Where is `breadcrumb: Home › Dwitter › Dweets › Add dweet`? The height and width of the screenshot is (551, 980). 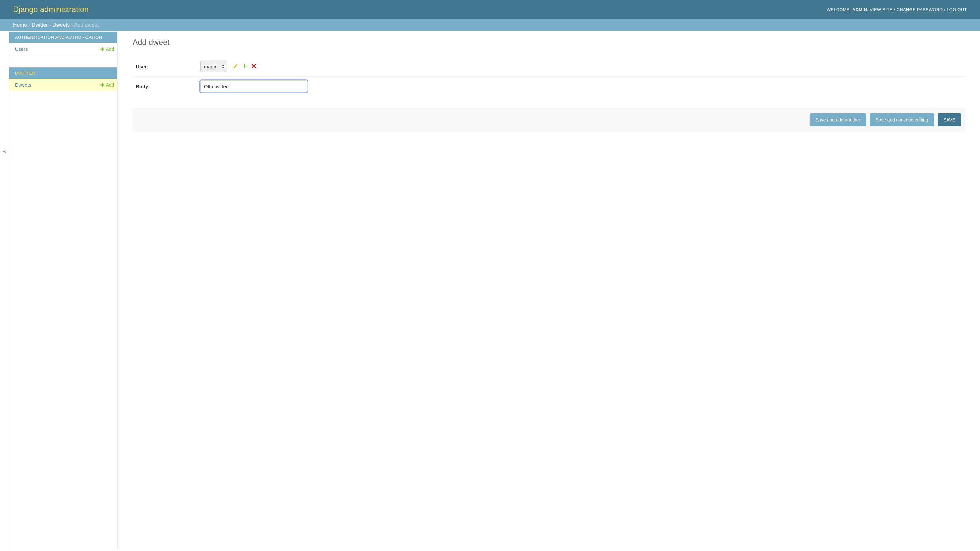 breadcrumb: Home › Dwitter › Dweets › Add dweet is located at coordinates (490, 25).